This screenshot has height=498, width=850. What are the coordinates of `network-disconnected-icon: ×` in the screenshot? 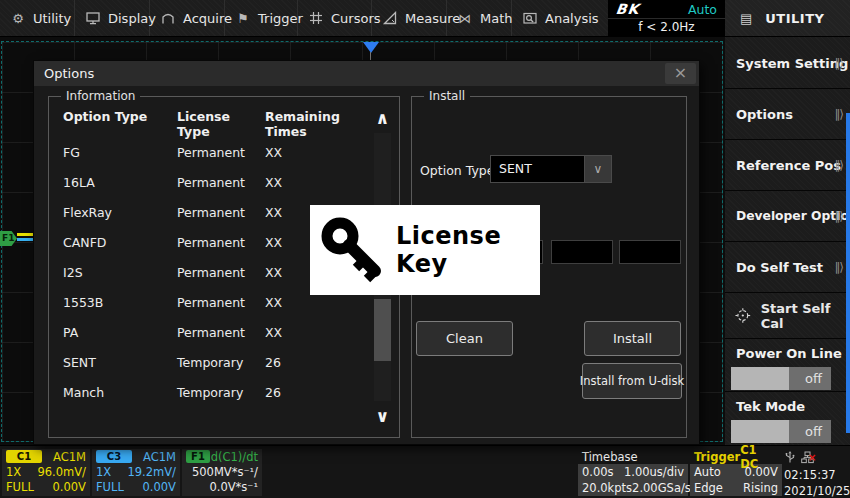 It's located at (812, 458).